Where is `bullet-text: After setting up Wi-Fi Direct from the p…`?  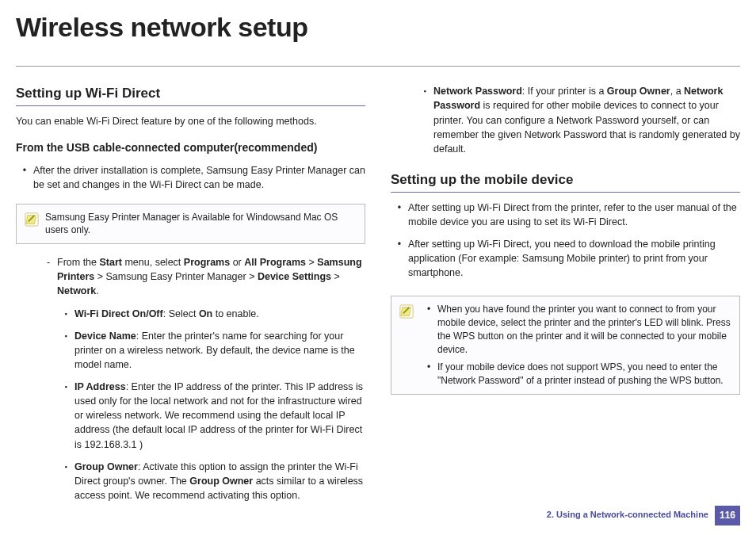
bullet-text: After setting up Wi-Fi Direct from the p… is located at coordinates (574, 215).